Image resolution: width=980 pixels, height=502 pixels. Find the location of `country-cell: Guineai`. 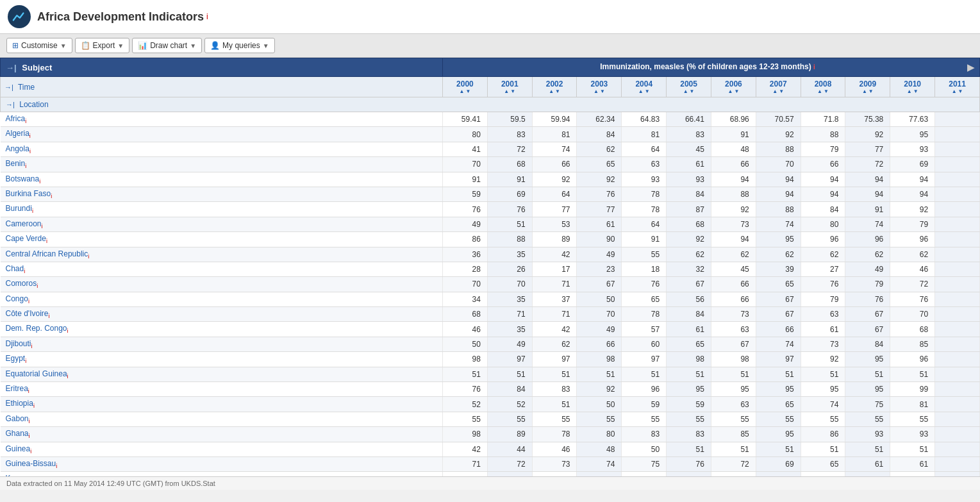

country-cell: Guineai is located at coordinates (222, 449).